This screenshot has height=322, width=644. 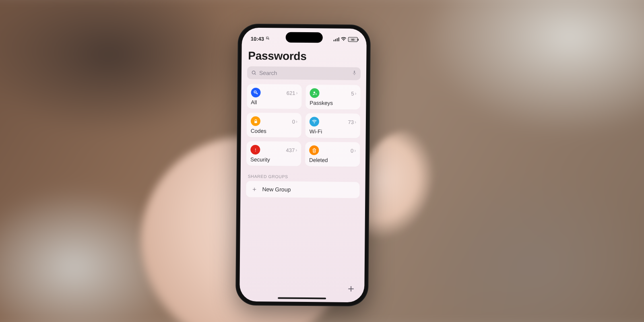 What do you see at coordinates (333, 126) in the screenshot?
I see `tile-wifi: 73› Wi-Fi` at bounding box center [333, 126].